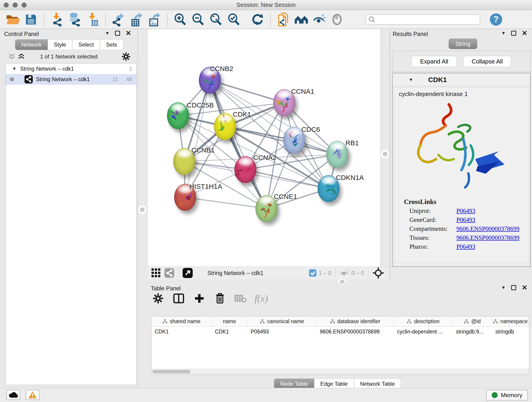  Describe the element at coordinates (31, 45) in the screenshot. I see `tab-network: Network` at that location.